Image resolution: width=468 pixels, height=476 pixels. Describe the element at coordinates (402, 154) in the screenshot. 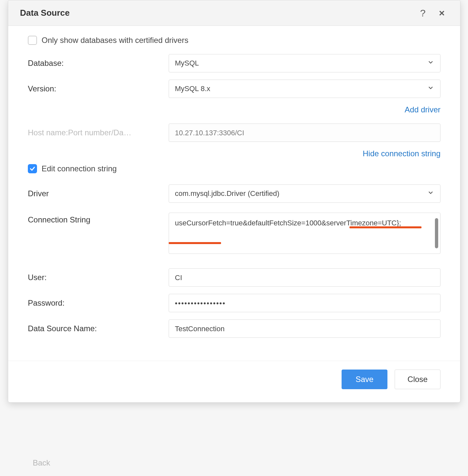

I see `hide-connection-string-link: Hide connection string` at that location.